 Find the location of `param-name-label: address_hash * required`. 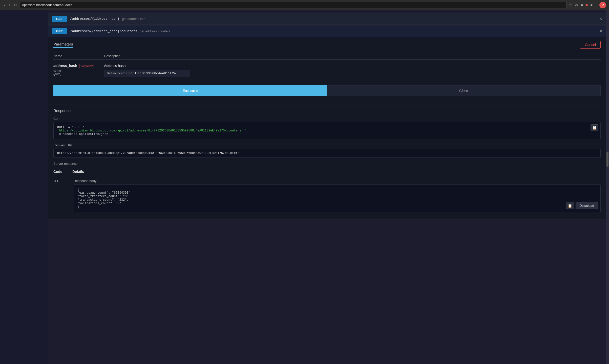

param-name-label: address_hash * required is located at coordinates (79, 66).